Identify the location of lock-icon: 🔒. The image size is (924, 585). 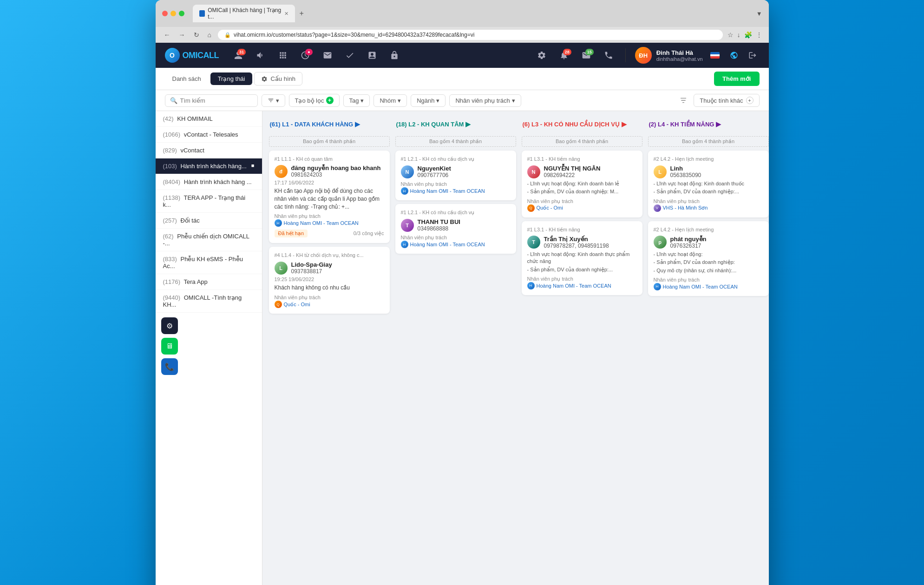
(228, 35).